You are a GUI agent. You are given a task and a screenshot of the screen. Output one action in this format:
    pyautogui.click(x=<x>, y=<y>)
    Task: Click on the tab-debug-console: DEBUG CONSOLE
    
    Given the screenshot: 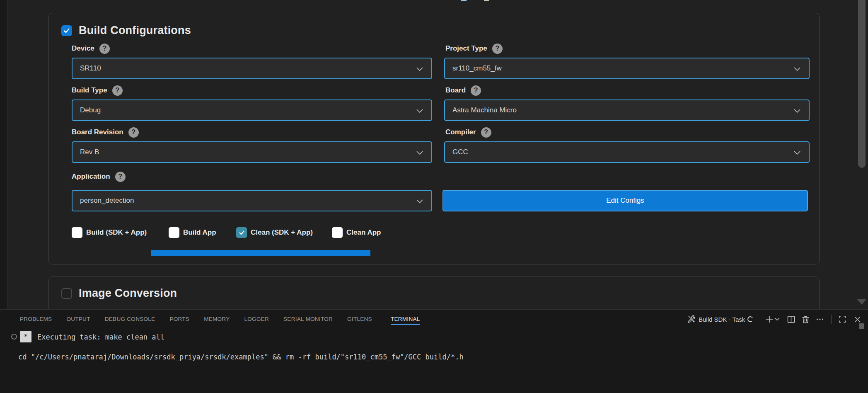 What is the action you would take?
    pyautogui.click(x=130, y=319)
    